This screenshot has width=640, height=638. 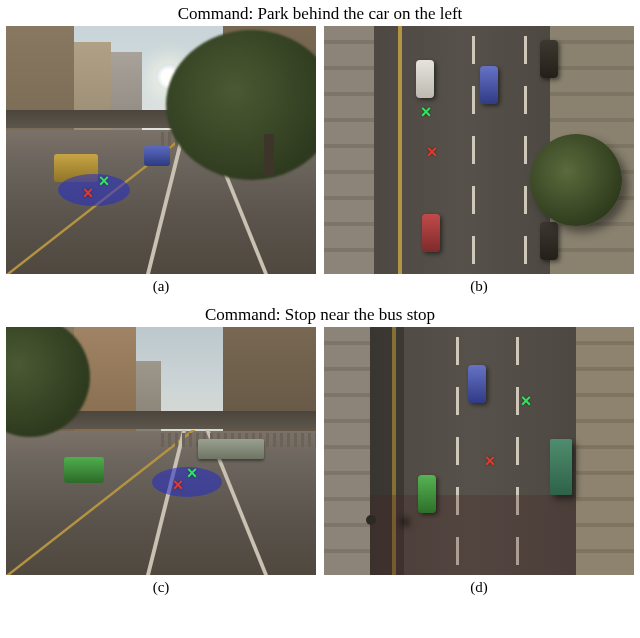 What do you see at coordinates (426, 112) in the screenshot?
I see `ground-truth-x-b: ×` at bounding box center [426, 112].